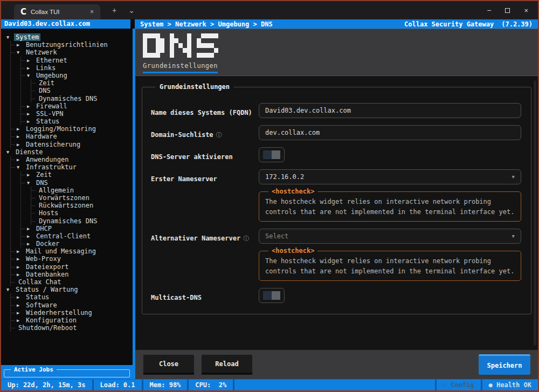 This screenshot has height=392, width=539. I want to click on sidebar-item-anwendungen: ▶Anwendungen, so click(73, 160).